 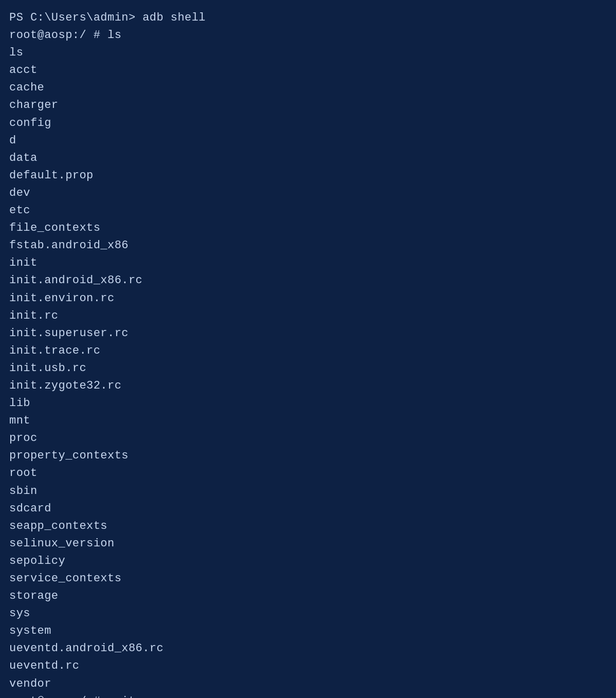 What do you see at coordinates (308, 369) in the screenshot?
I see `terminal-line: init.usb.rc` at bounding box center [308, 369].